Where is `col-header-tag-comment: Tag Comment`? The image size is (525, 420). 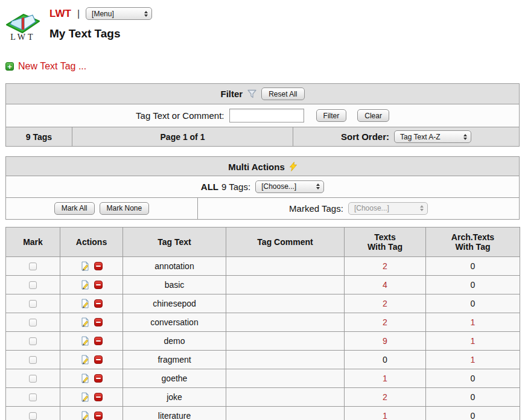 col-header-tag-comment: Tag Comment is located at coordinates (285, 241).